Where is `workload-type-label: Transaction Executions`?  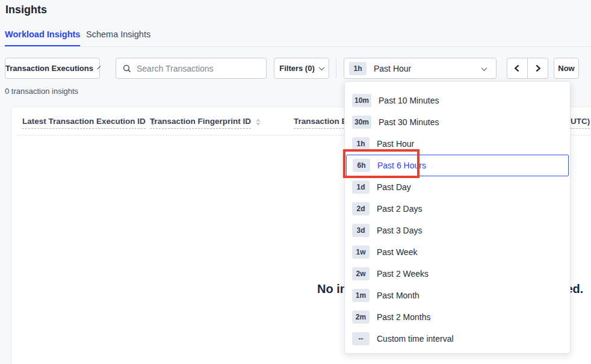
workload-type-label: Transaction Executions is located at coordinates (49, 69).